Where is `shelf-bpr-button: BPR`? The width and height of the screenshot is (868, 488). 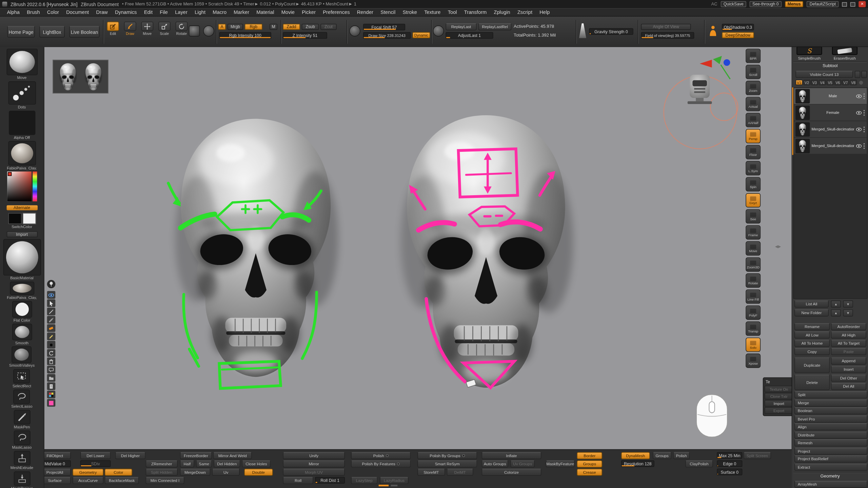 shelf-bpr-button: BPR is located at coordinates (753, 56).